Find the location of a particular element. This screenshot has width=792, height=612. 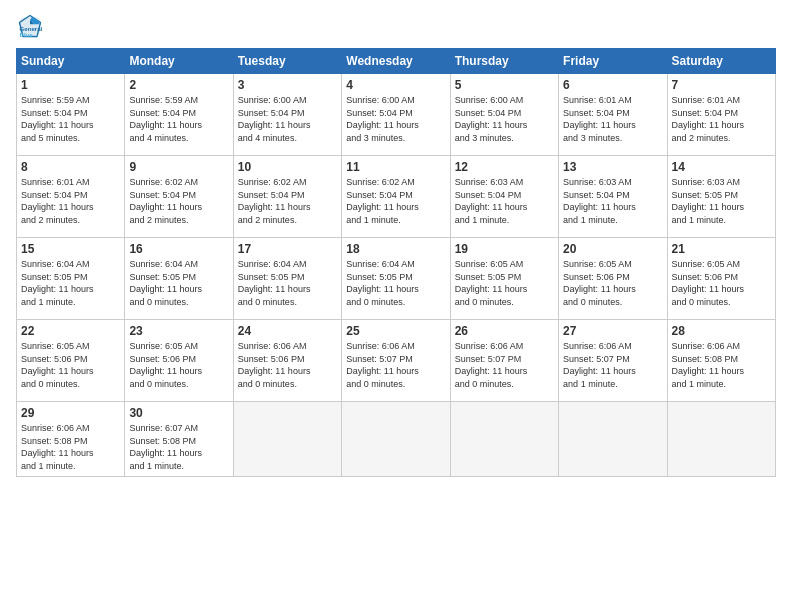

calendar-cell: 10Sunrise: 6:02 AMSunset: 5:04 PMDayligh… is located at coordinates (287, 197).